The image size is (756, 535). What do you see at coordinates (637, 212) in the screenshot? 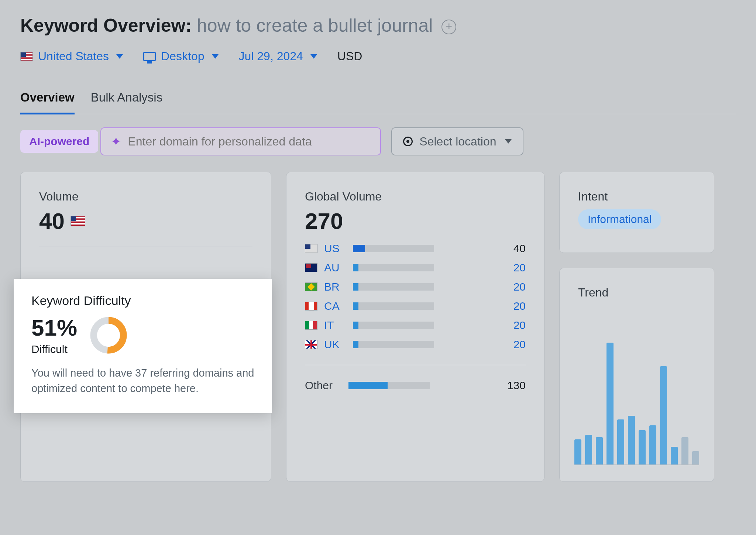
I see `intent-card: Intent Informational` at bounding box center [637, 212].